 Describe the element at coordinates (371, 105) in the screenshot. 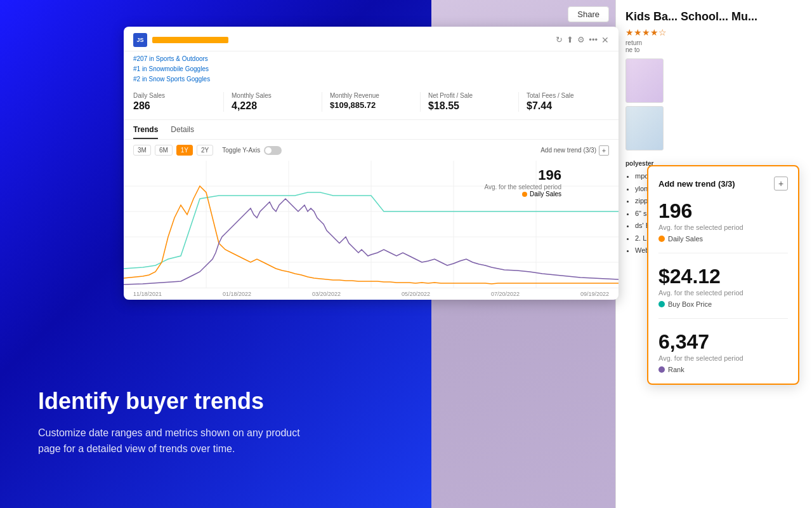

I see `stat-value-revenue: $109,885.72` at that location.